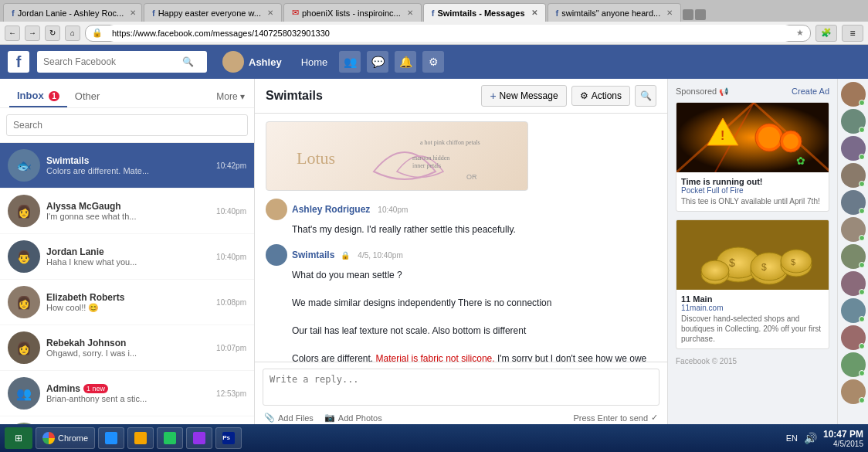  Describe the element at coordinates (230, 97) in the screenshot. I see `inbox-more-btn: More ▾` at that location.